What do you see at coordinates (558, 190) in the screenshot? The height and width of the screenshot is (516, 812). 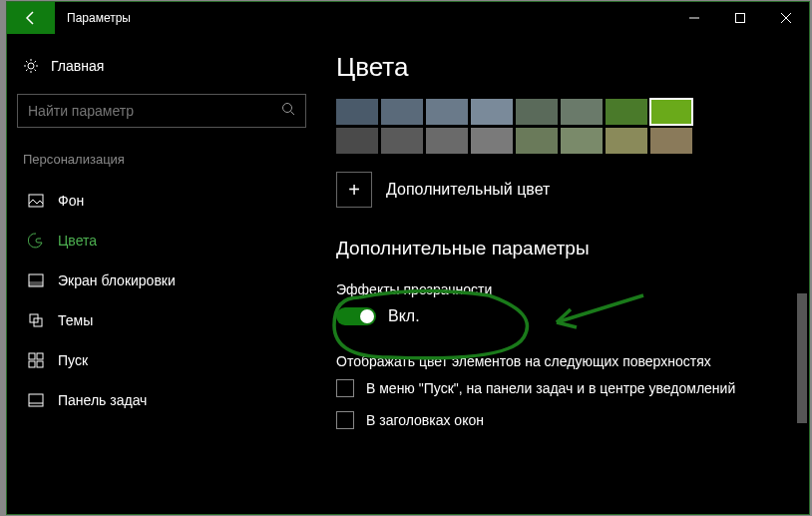 I see `custom-color-row: + Дополнительный цвет` at bounding box center [558, 190].